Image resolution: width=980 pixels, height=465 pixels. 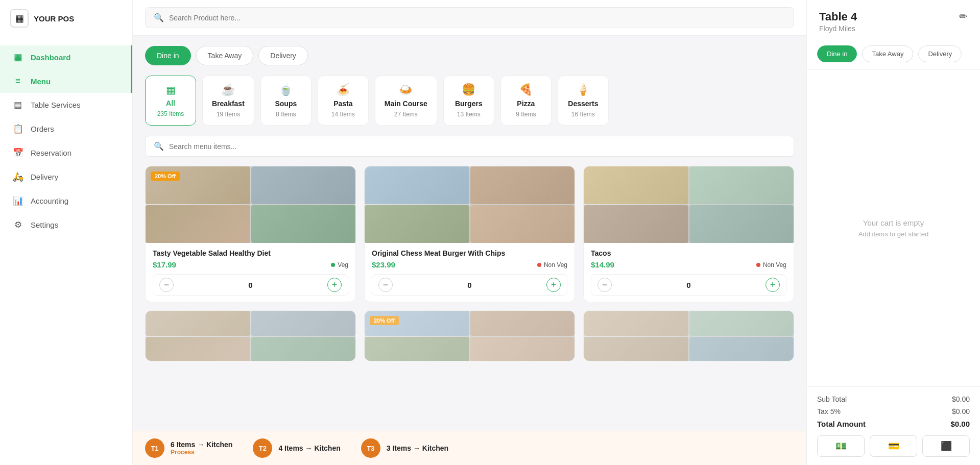 What do you see at coordinates (894, 424) in the screenshot?
I see `total-row: Total Amount $0.00` at bounding box center [894, 424].